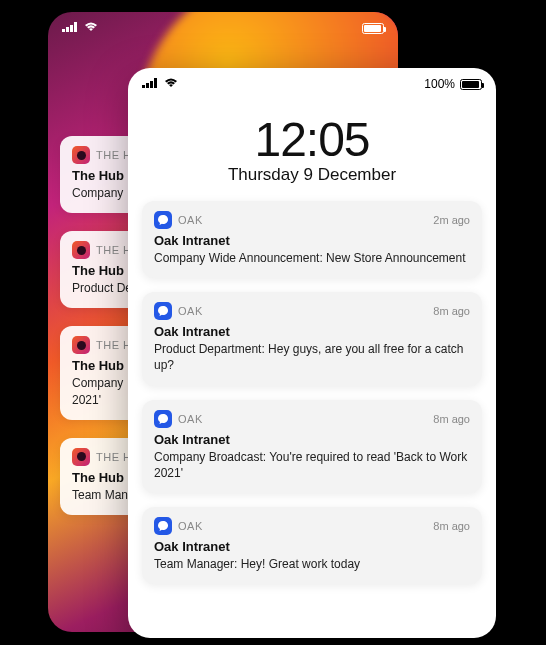 The image size is (546, 645). What do you see at coordinates (312, 175) in the screenshot?
I see `clock-date: Thursday 9 December` at bounding box center [312, 175].